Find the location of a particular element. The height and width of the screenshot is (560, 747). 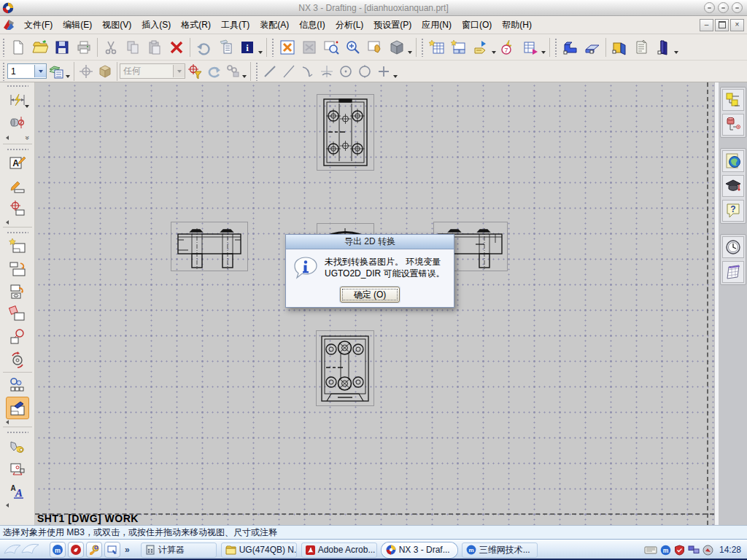

mdi-close-button: × is located at coordinates (737, 25).